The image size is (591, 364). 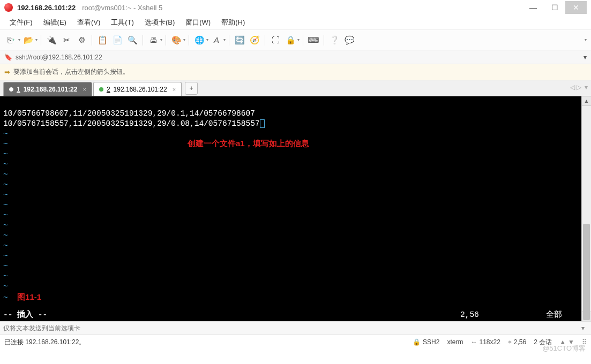 What do you see at coordinates (249, 143) in the screenshot?
I see `annotation-text: 创建一个文件a1，填写如上的信息` at bounding box center [249, 143].